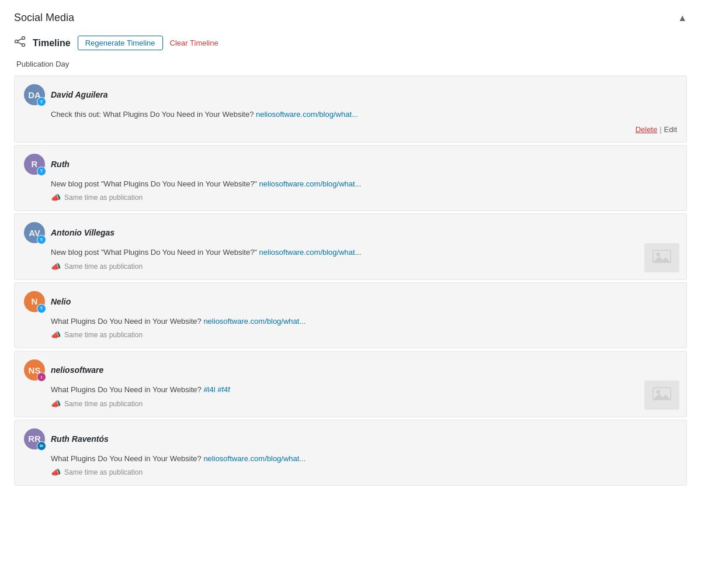  I want to click on post-header: AV T Antonio Villegas, so click(350, 233).